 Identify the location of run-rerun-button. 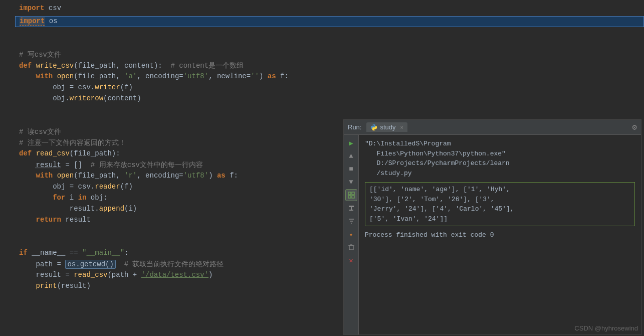
(351, 195).